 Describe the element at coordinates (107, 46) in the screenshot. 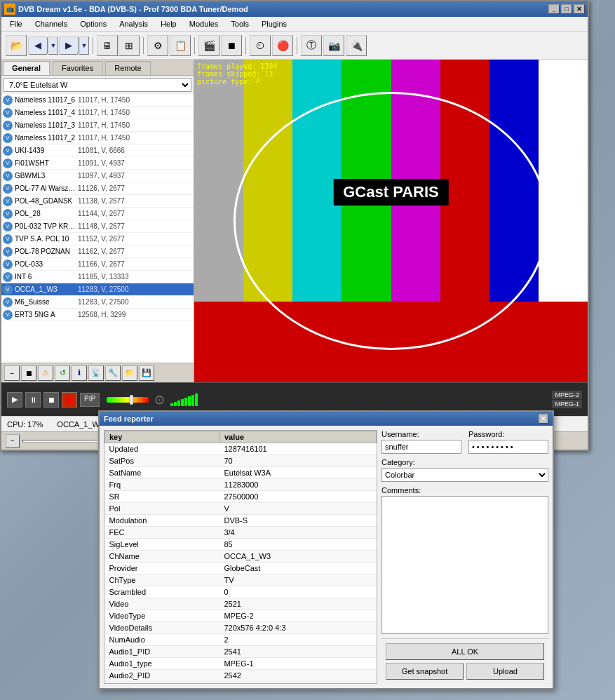

I see `view-btn-1: 🖥` at that location.